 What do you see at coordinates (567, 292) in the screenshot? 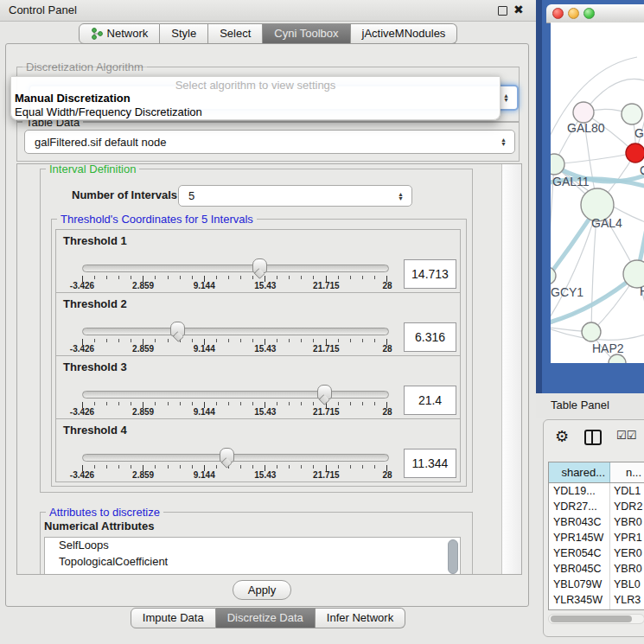
I see `node-label: GCY1` at bounding box center [567, 292].